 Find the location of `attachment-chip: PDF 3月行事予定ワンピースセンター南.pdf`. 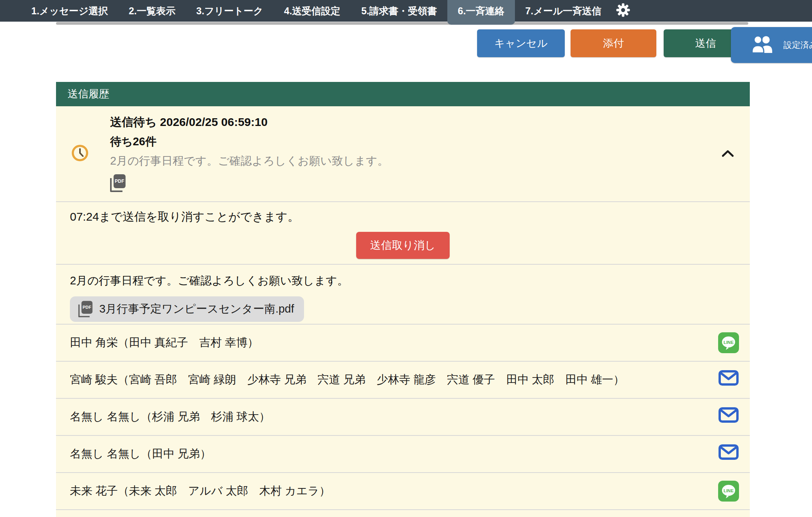

attachment-chip: PDF 3月行事予定ワンピースセンター南.pdf is located at coordinates (187, 309).